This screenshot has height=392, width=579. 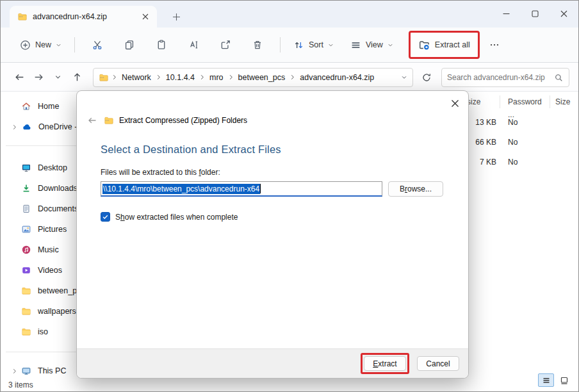 What do you see at coordinates (77, 78) in the screenshot?
I see `up-button` at bounding box center [77, 78].